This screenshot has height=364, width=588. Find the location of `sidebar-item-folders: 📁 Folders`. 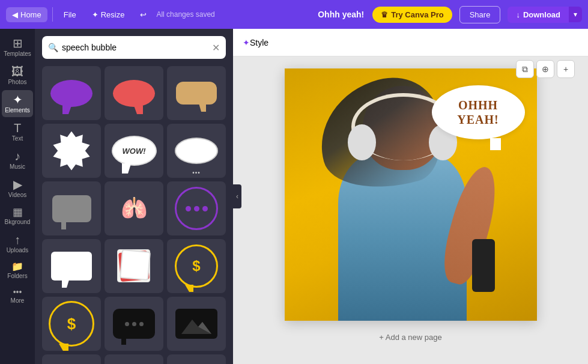

sidebar-item-folders: 📁 Folders is located at coordinates (17, 270).